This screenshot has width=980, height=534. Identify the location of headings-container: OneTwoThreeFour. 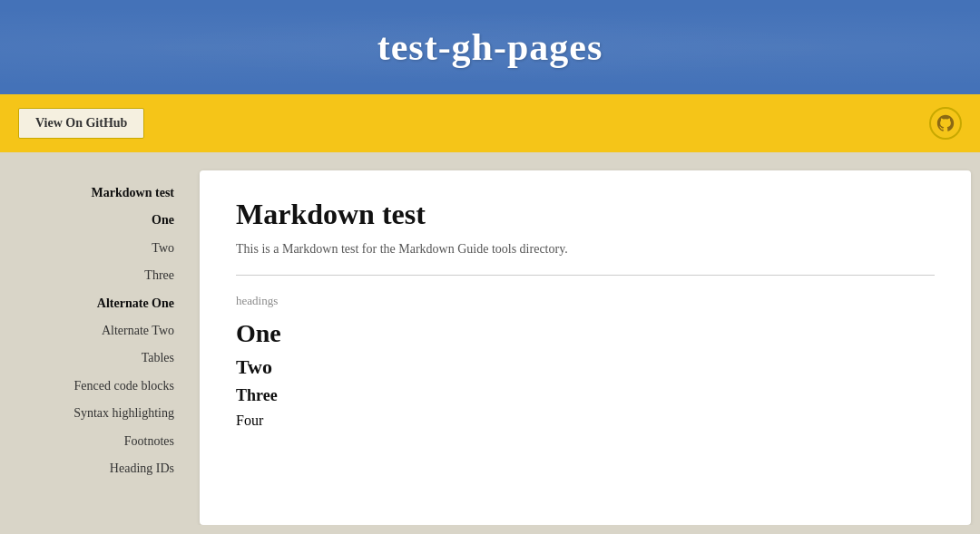
(585, 374).